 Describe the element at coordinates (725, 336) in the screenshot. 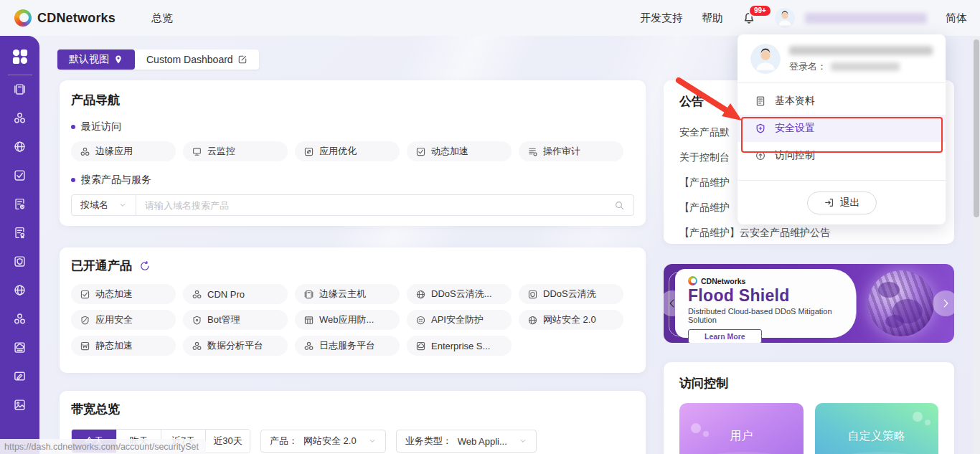

I see `learn-more-button: Learn More` at that location.